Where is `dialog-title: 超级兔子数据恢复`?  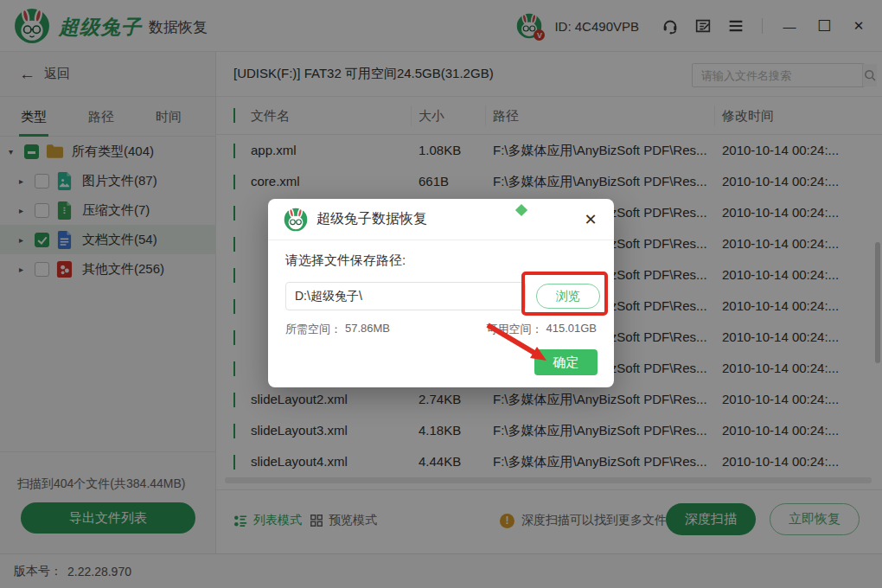 dialog-title: 超级兔子数据恢复 is located at coordinates (372, 220).